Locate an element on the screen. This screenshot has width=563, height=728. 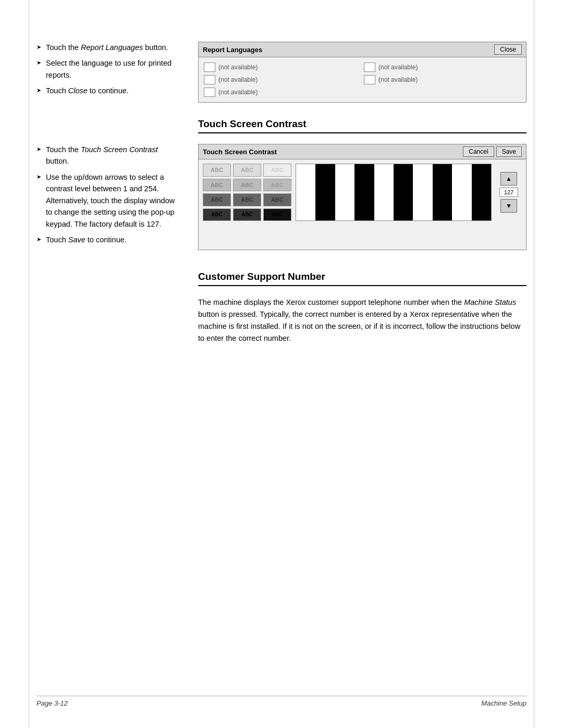
tsc-panel-body: ABC ABC ABC ABC ABC ABC ABC ABC ABC ABC … is located at coordinates (362, 192).